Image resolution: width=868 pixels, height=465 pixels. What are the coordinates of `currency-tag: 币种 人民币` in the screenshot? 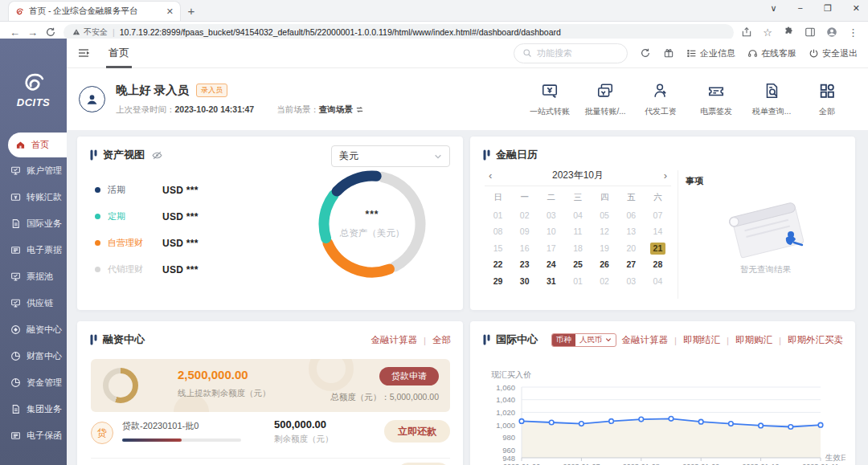 It's located at (583, 341).